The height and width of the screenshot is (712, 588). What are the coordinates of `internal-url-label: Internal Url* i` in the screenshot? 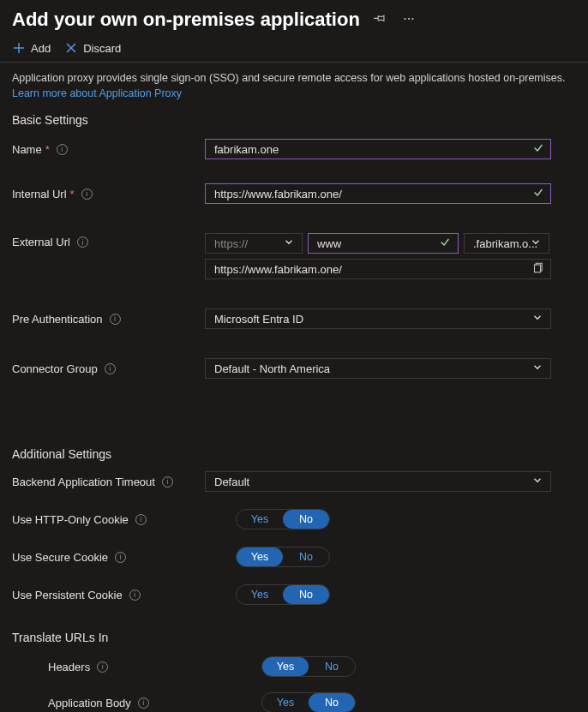 It's located at (108, 194).